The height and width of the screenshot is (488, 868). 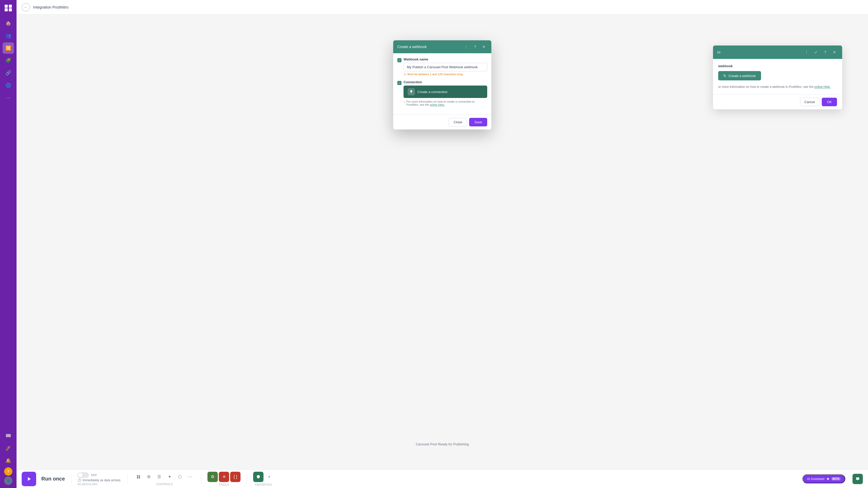 I want to click on create-webhook-dialog: Create a webhook ⋮ ? ✕ ✓ Webhook name ⚠ …, so click(x=442, y=85).